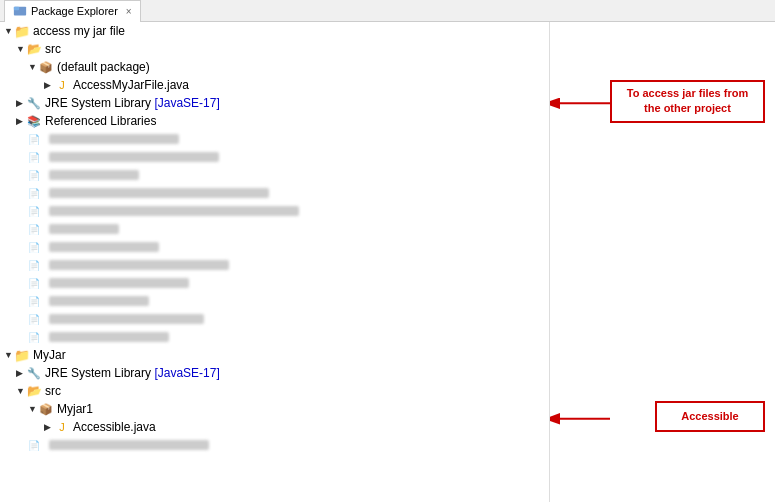  Describe the element at coordinates (21, 391) in the screenshot. I see `chevron-src2: ▼` at that location.